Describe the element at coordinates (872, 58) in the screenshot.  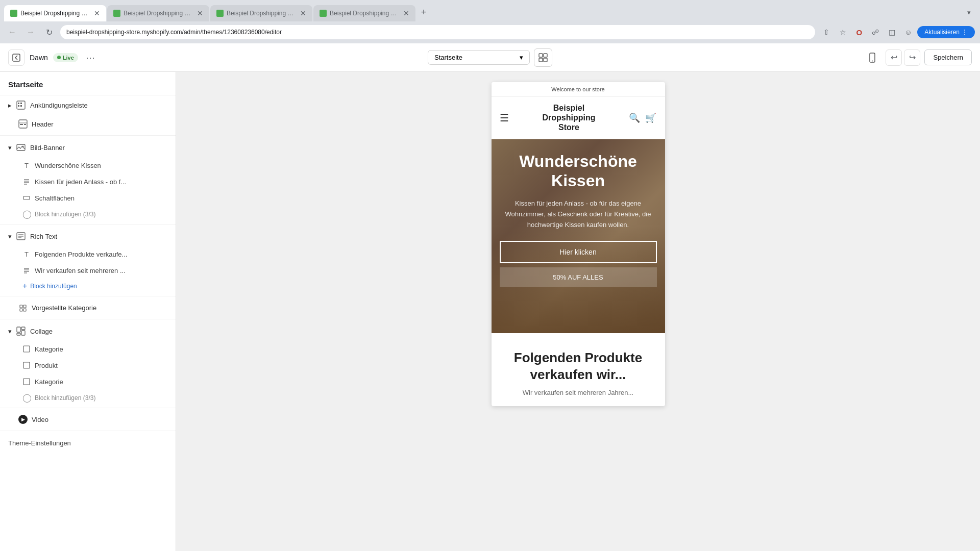
I see `mobile-view-button` at that location.